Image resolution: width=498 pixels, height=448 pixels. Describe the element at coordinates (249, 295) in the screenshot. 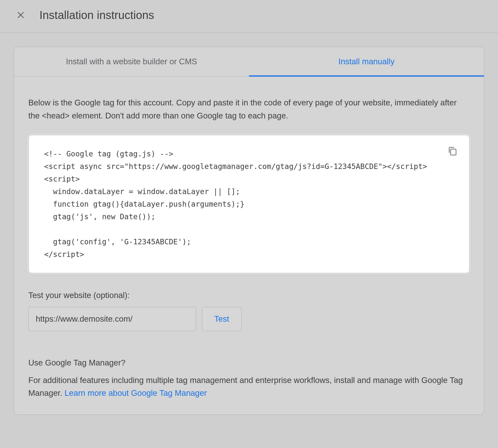

I see `test-section-label: Test your website (optional):` at that location.